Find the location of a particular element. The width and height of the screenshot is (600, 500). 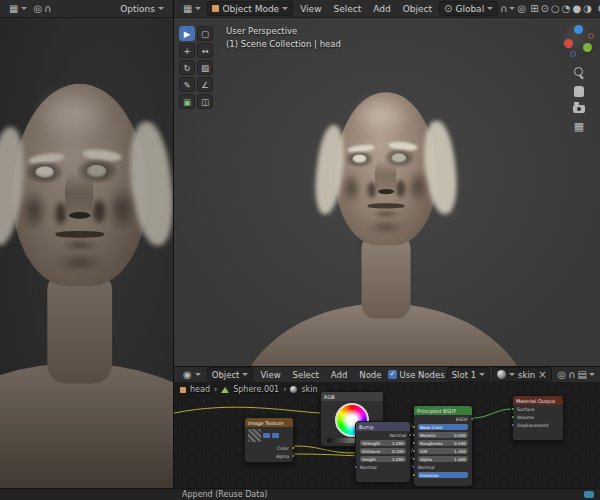

tweak-tool-button: ▶ is located at coordinates (187, 34).